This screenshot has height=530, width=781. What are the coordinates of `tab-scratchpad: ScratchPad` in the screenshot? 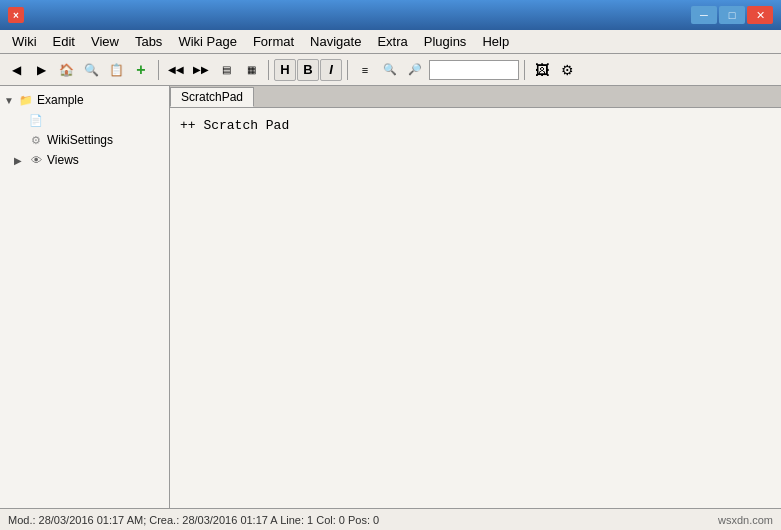 It's located at (212, 97).